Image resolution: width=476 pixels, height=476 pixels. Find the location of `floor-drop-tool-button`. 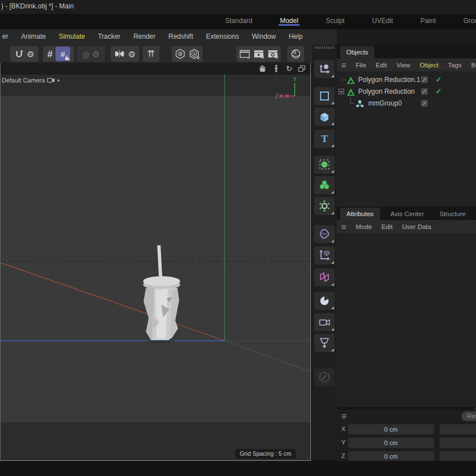

floor-drop-tool-button is located at coordinates (324, 343).